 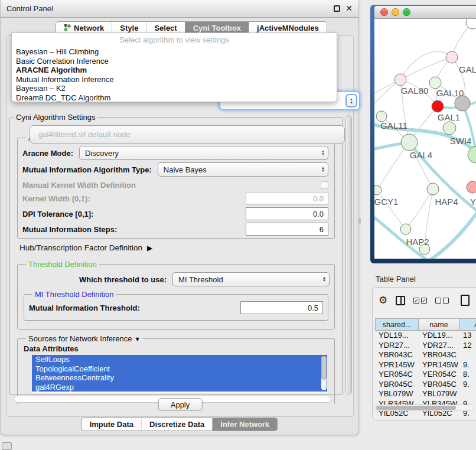 What do you see at coordinates (425, 335) in the screenshot?
I see `table-row: YDL19...YDL19...13` at bounding box center [425, 335].